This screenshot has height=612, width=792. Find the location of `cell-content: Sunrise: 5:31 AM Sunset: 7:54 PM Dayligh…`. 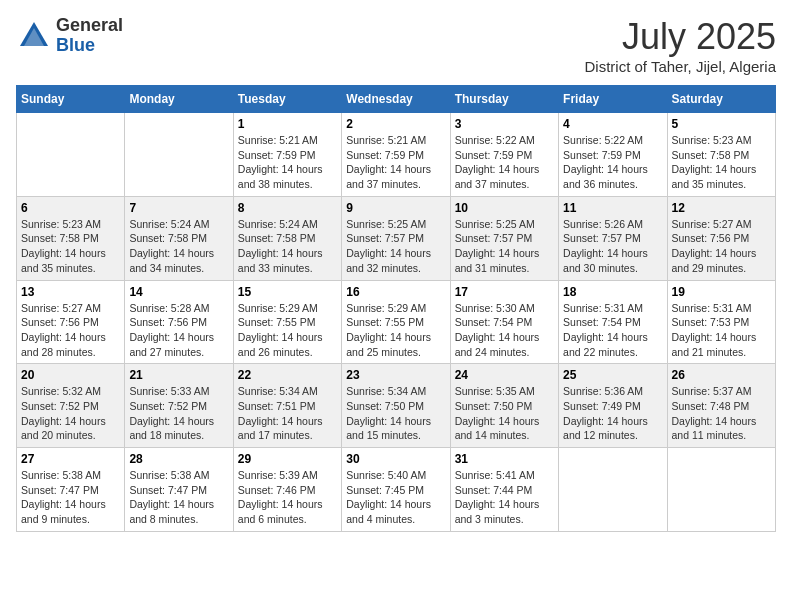

cell-content: Sunrise: 5:31 AM Sunset: 7:54 PM Dayligh… is located at coordinates (612, 330).